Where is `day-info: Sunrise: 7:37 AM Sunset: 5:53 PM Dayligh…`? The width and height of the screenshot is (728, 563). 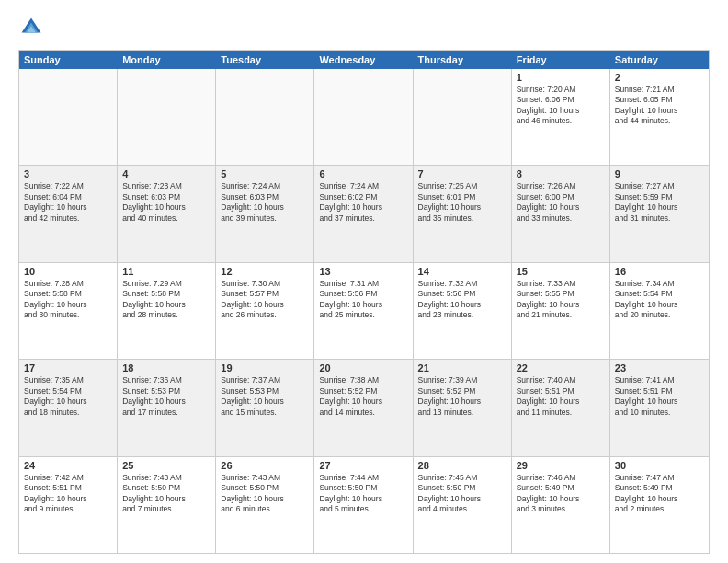
day-info: Sunrise: 7:37 AM Sunset: 5:53 PM Dayligh… is located at coordinates (265, 396).